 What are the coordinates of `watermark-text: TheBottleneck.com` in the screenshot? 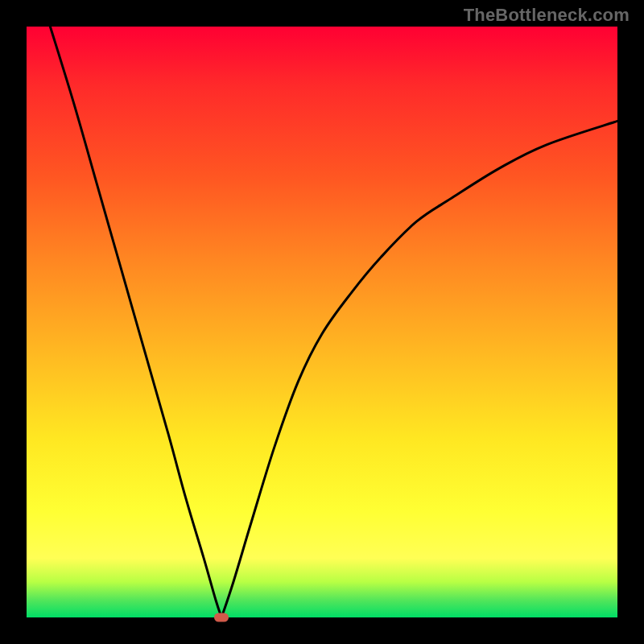 It's located at (547, 15).